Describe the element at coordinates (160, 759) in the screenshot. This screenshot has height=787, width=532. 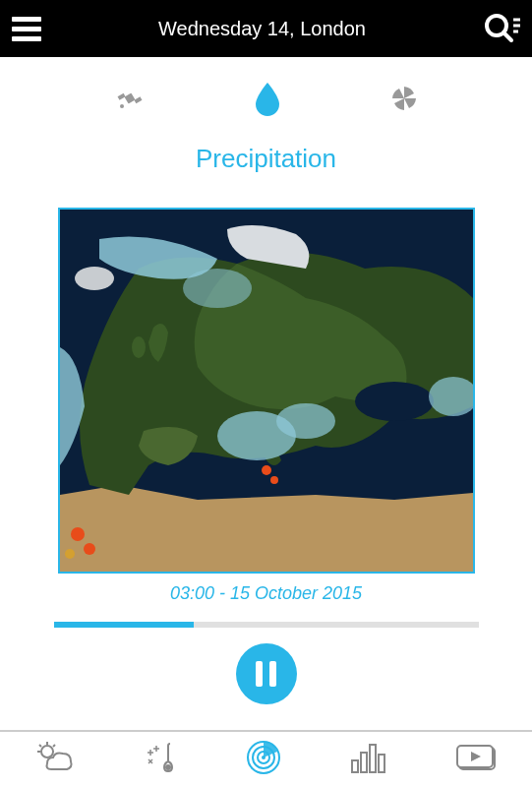
I see `nav-temperature-icon` at that location.